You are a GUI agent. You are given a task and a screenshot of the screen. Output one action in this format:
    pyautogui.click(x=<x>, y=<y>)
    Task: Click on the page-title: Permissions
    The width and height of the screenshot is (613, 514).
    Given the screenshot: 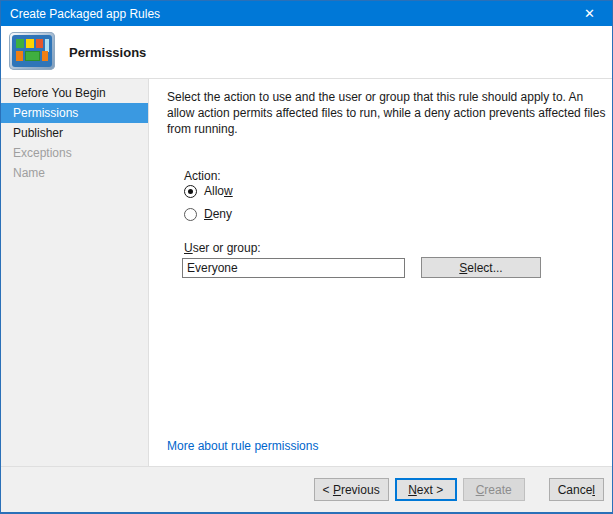 What is the action you would take?
    pyautogui.click(x=108, y=52)
    